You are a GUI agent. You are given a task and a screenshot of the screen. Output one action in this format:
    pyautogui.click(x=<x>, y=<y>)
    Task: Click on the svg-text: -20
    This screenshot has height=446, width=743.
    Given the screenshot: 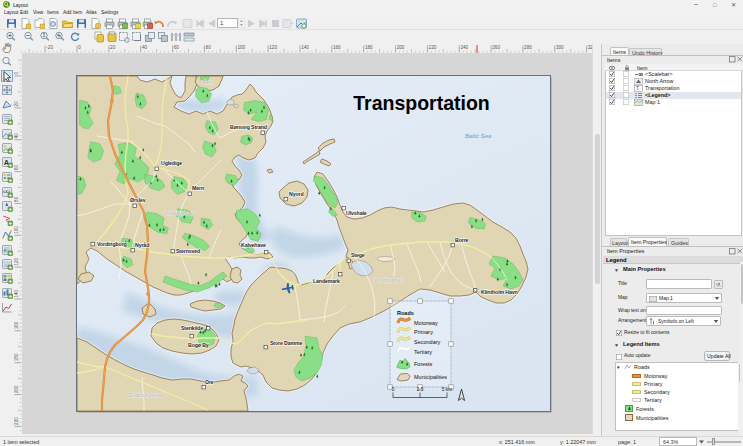 What is the action you would take?
    pyautogui.click(x=50, y=48)
    